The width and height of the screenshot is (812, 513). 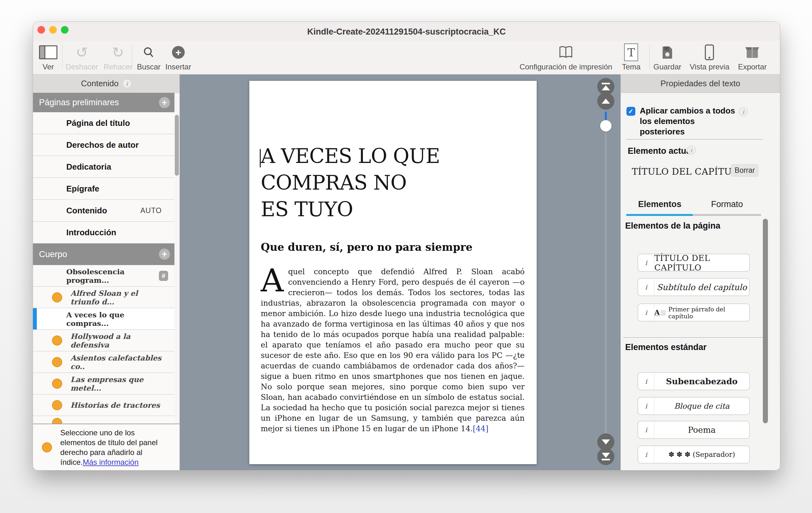 I want to click on sidebar-item-chapter-selected: A veces lo que compras..., so click(x=104, y=319).